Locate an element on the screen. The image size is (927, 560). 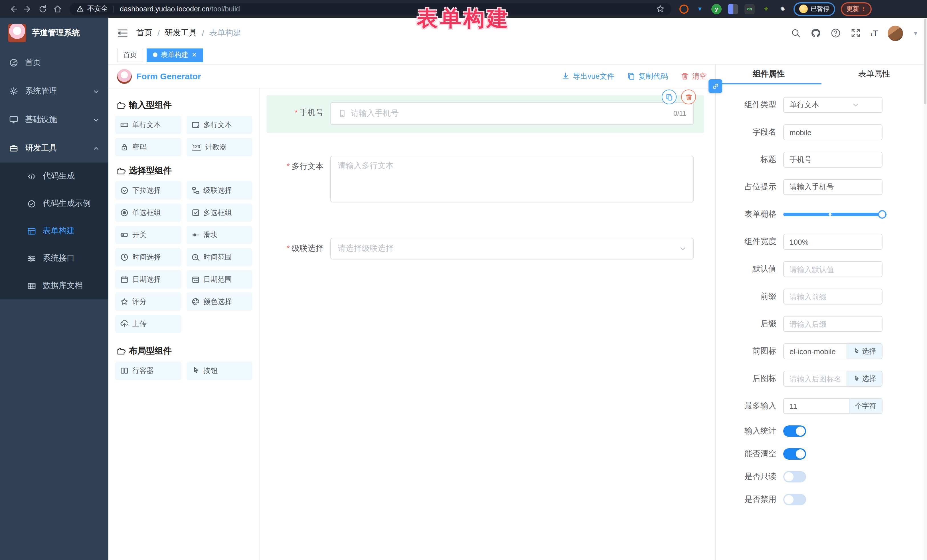
button-icon is located at coordinates (196, 371).